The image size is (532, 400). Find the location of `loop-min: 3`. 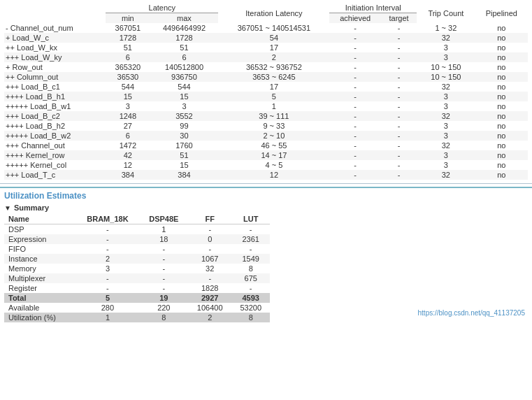

loop-min: 3 is located at coordinates (127, 106).